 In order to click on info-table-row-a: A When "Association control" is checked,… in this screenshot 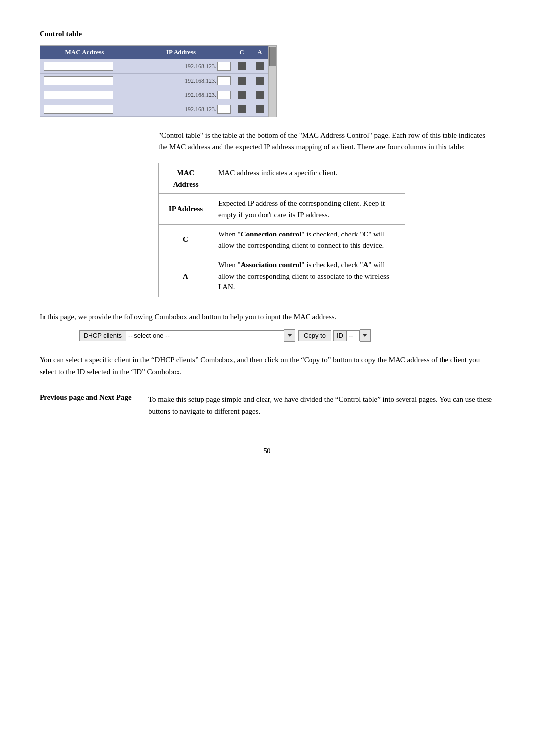, I will do `click(282, 276)`.